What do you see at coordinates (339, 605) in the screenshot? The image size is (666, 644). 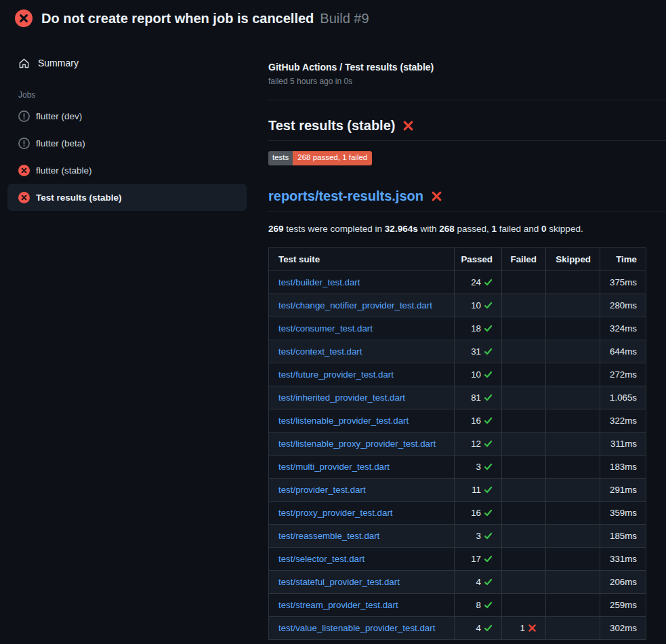 I see `suite-link: test/stream_provider_test.dart` at bounding box center [339, 605].